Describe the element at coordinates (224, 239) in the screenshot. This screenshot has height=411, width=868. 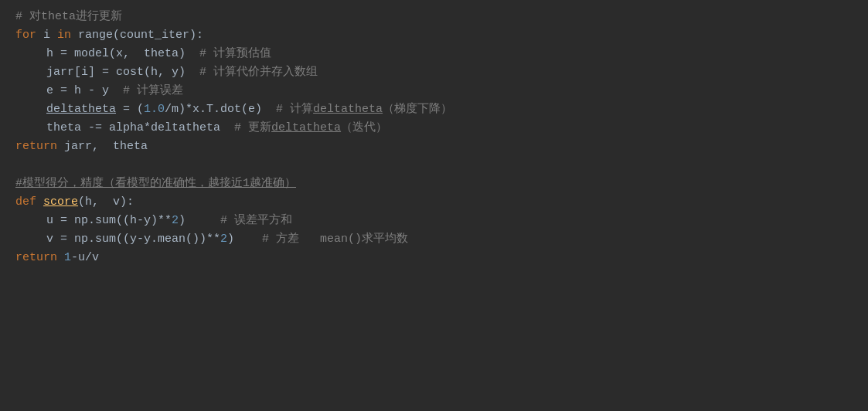
I see `number-2b: 2` at that location.